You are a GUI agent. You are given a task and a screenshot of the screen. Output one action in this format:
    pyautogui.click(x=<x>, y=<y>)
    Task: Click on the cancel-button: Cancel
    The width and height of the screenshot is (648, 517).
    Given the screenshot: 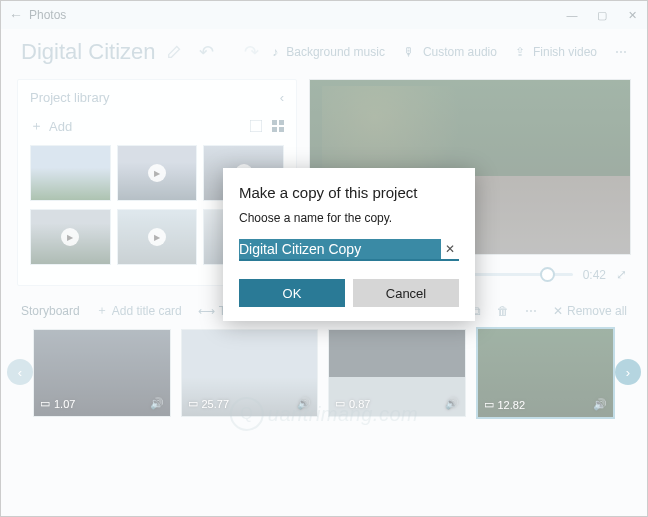 What is the action you would take?
    pyautogui.click(x=406, y=293)
    